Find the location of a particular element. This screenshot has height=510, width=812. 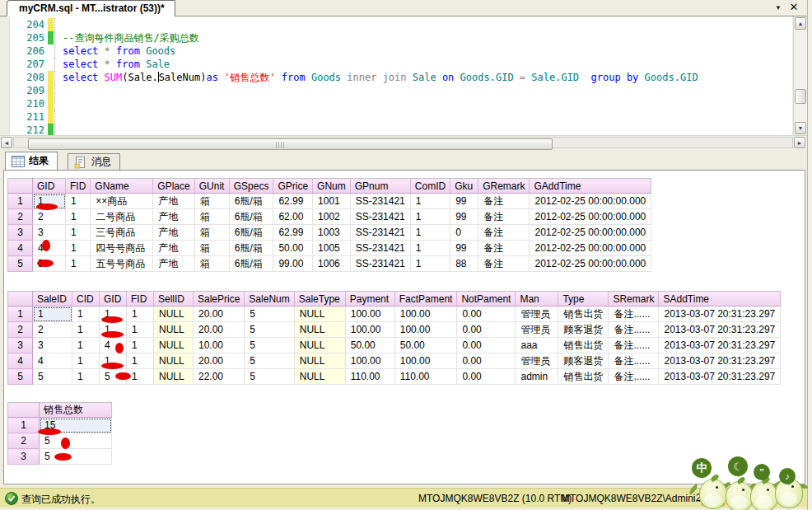

grid-cell: 10.00 is located at coordinates (219, 346).